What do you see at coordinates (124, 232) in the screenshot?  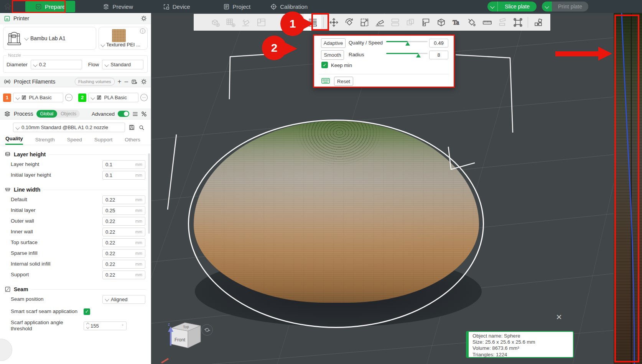 I see `inner-wall-line-width-input: 0.22mm` at bounding box center [124, 232].